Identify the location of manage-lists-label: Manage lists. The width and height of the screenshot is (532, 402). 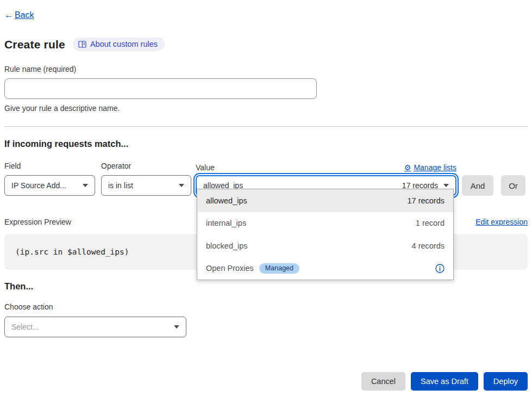
(435, 168).